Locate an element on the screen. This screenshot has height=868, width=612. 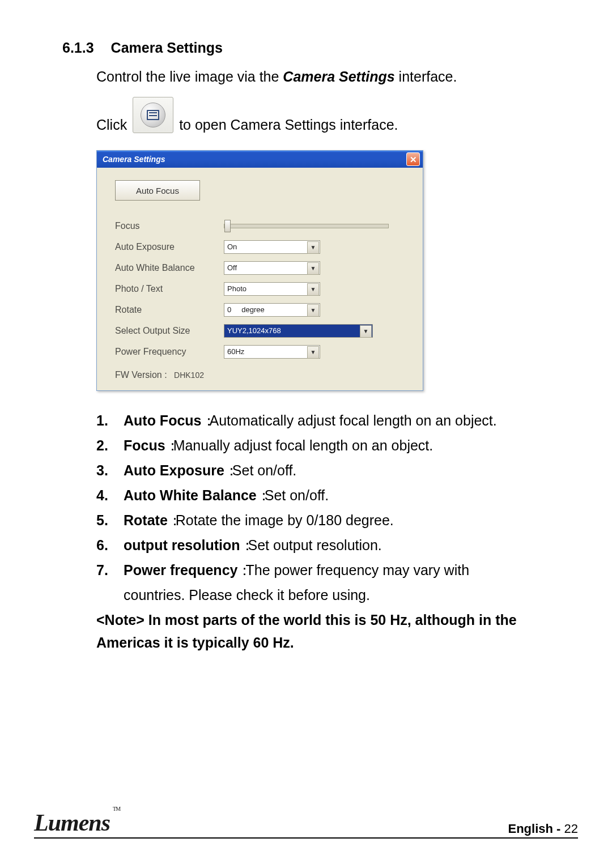
output-size-label: Select Output Size is located at coordinates (169, 331).